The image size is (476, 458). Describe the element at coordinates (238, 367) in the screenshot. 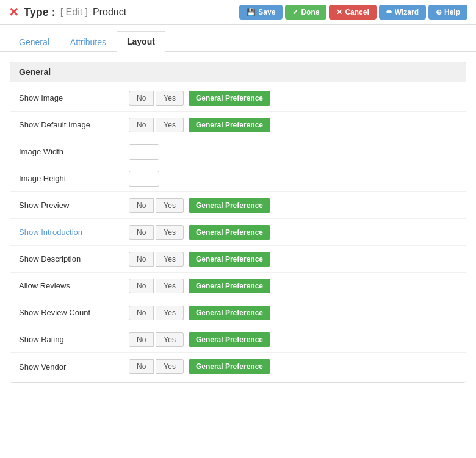

I see `row-show-vendor: Show Vendor No Yes General Preference` at that location.